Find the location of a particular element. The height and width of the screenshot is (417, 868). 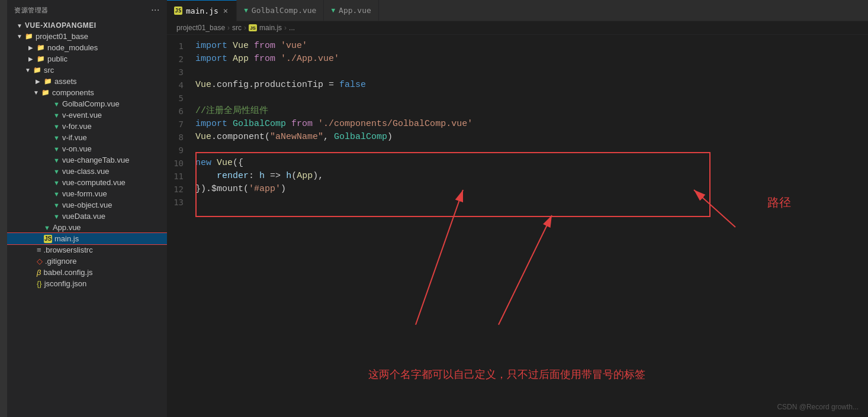

sidebar-item-main.js: JS main.js is located at coordinates (87, 239).